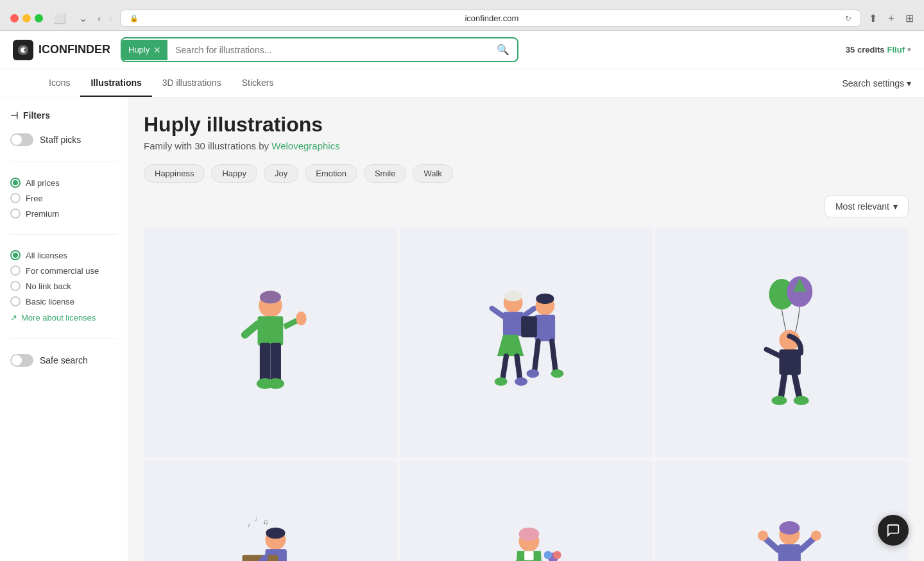  Describe the element at coordinates (157, 50) in the screenshot. I see `search-tag-remove-button: ✕` at that location.